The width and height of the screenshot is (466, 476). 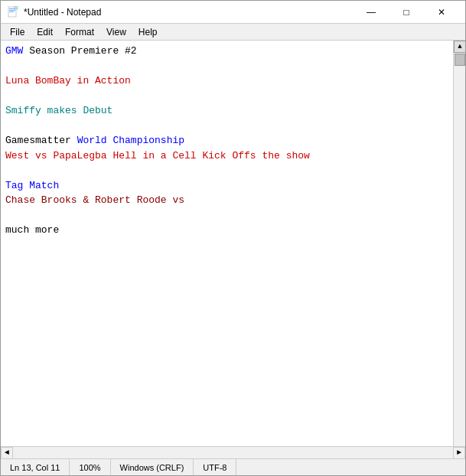 What do you see at coordinates (459, 453) in the screenshot?
I see `scroll-right-arrow: ►` at bounding box center [459, 453].